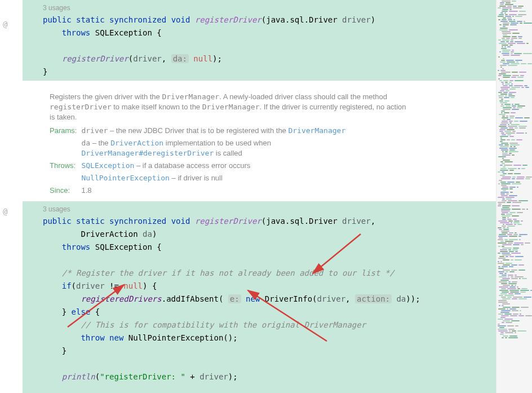  Describe the element at coordinates (148, 153) in the screenshot. I see `link-deregister: DriverManager#deregisterDriver` at that location.